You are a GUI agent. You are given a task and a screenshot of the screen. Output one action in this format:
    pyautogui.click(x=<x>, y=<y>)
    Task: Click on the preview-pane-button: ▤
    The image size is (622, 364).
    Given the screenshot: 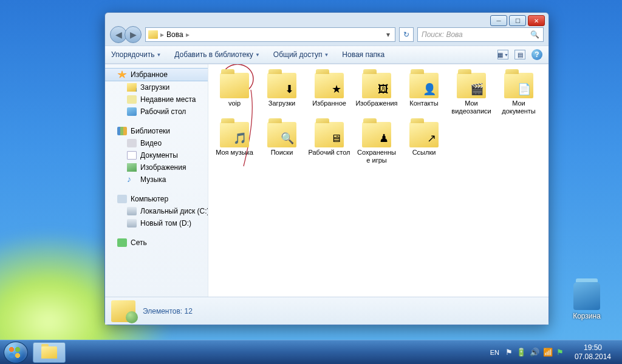 What is the action you would take?
    pyautogui.click(x=520, y=55)
    